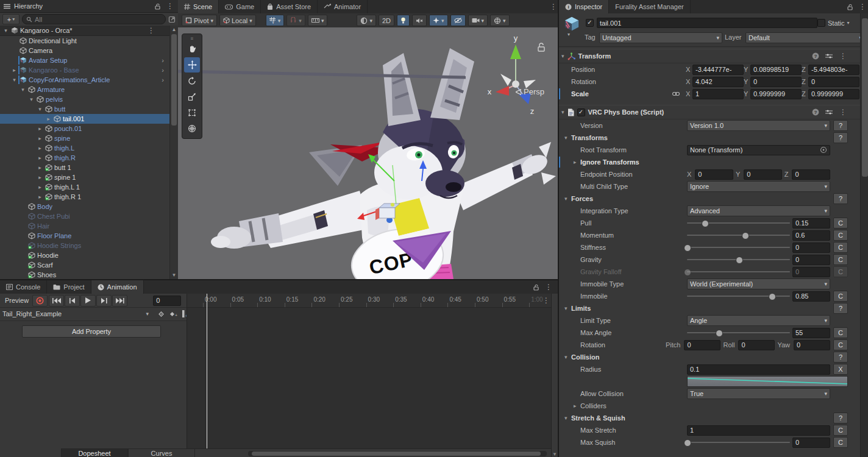 The height and width of the screenshot is (457, 868). Describe the element at coordinates (590, 23) in the screenshot. I see `active-checkbox: ✓` at that location.